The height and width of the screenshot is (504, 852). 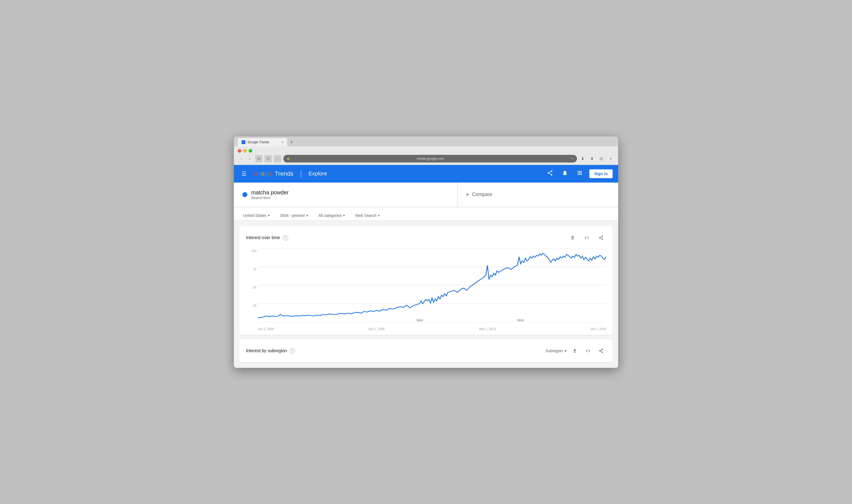 I want to click on logo-google-text: Google, so click(x=263, y=174).